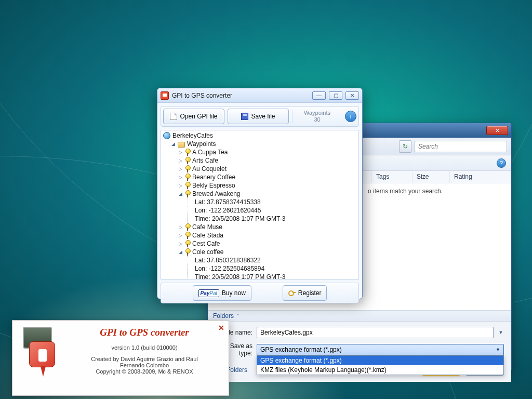 This screenshot has width=532, height=399. Describe the element at coordinates (435, 191) in the screenshot. I see `empty-hint: o items match your search.` at that location.